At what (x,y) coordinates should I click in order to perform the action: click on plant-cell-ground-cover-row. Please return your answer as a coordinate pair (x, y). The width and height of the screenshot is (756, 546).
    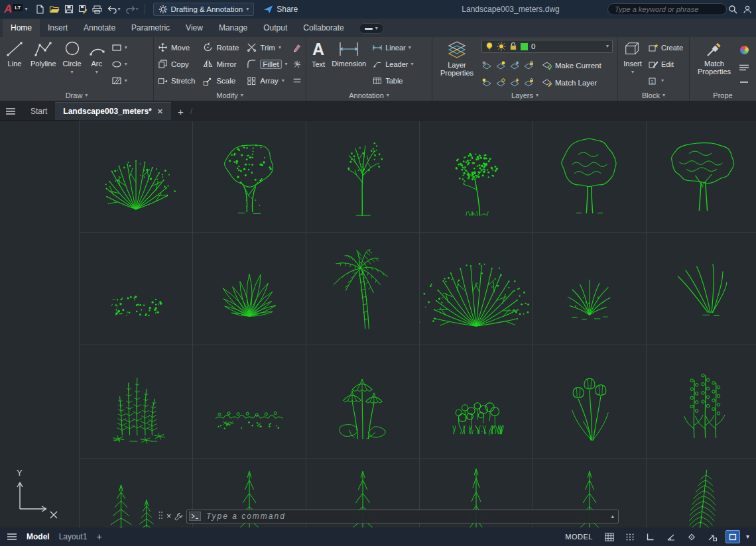
    Looking at the image, I should click on (249, 402).